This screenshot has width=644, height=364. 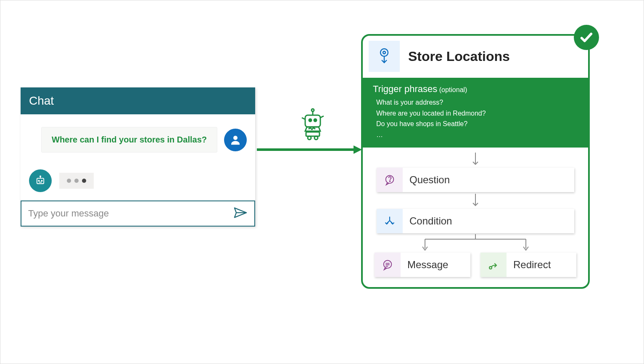 I want to click on message-input, so click(x=131, y=214).